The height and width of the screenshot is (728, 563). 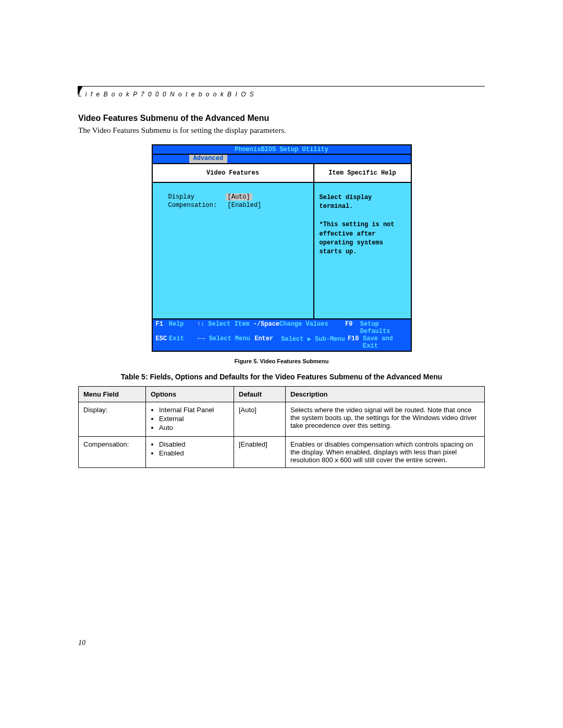 What do you see at coordinates (282, 361) in the screenshot?
I see `figure-caption: Figure 5. Video Features Submenu` at bounding box center [282, 361].